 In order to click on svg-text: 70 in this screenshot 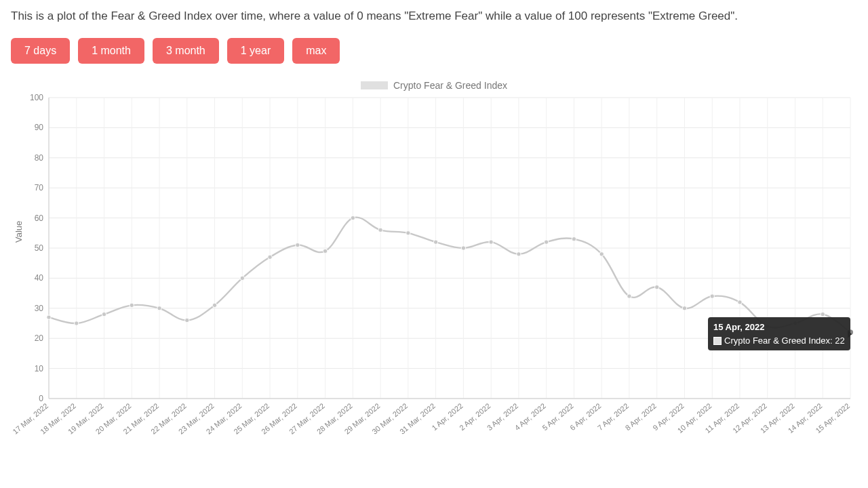, I will do `click(39, 188)`.